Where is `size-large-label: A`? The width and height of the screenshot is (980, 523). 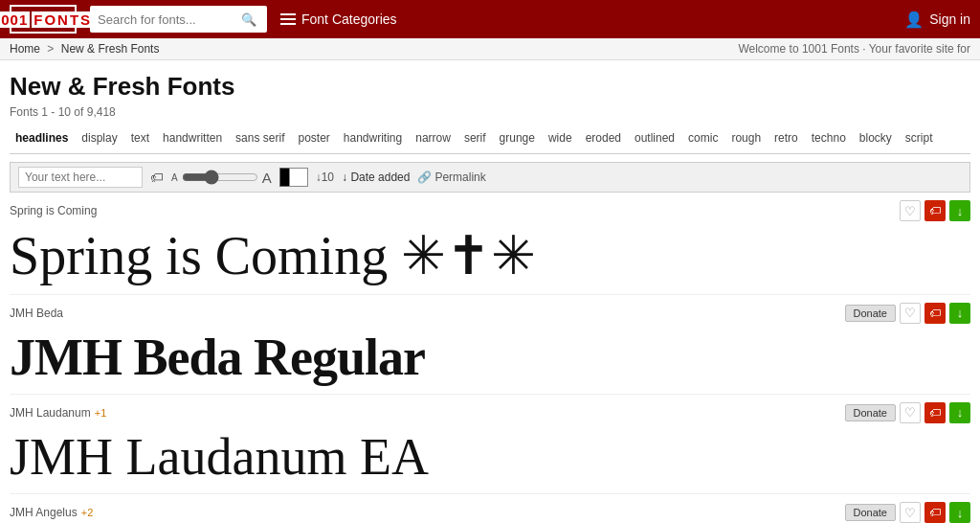
size-large-label: A is located at coordinates (267, 178).